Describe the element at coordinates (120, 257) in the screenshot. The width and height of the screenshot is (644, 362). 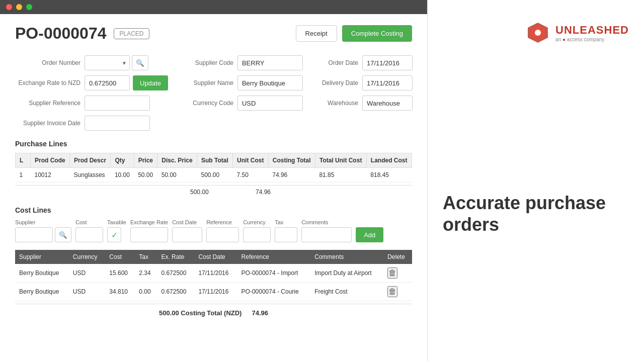
I see `cost-col-cost: Cost` at that location.